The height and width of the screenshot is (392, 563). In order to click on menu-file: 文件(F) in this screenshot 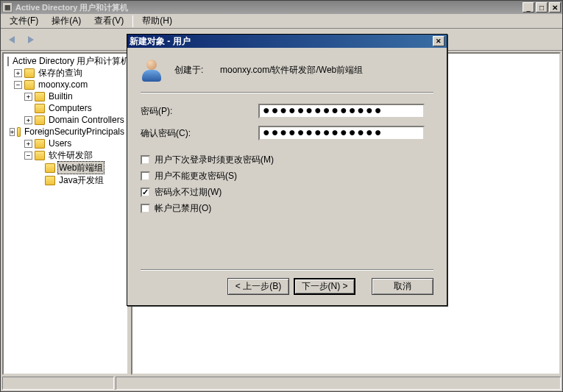, I will do `click(24, 21)`.